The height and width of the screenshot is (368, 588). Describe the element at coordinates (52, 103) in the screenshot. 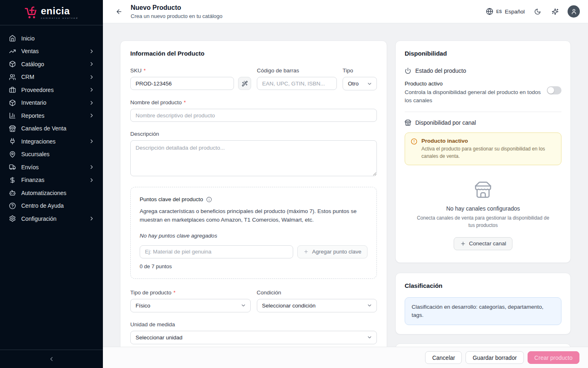

I see `sidebar-item-label: Inventario` at that location.